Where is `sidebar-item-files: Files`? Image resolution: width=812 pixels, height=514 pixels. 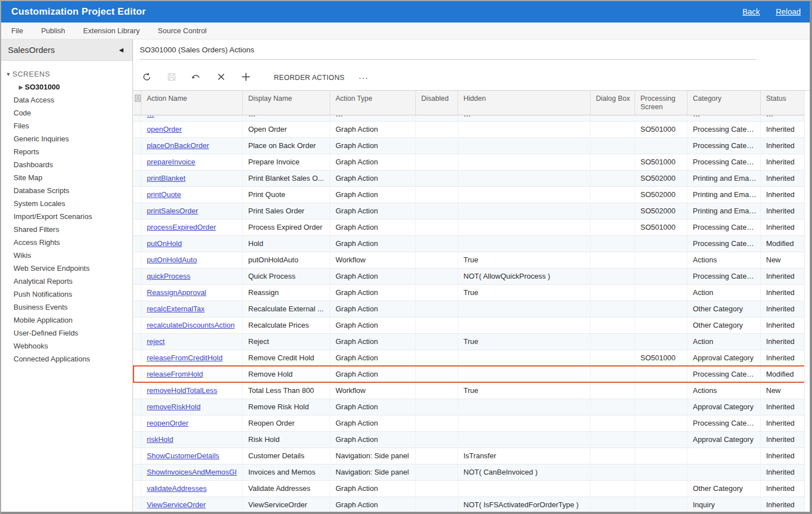
sidebar-item-files: Files is located at coordinates (66, 126).